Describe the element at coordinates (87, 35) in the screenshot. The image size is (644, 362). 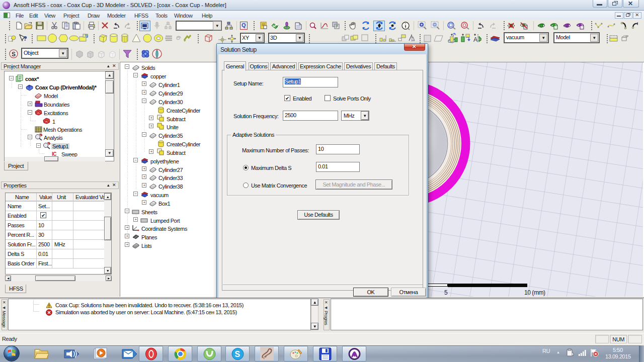
I see `svg-text: fg` at that location.